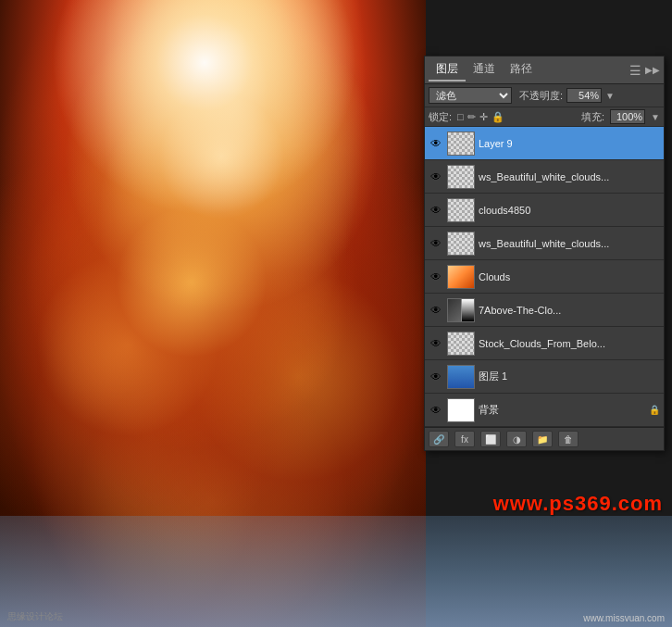  What do you see at coordinates (610, 96) in the screenshot?
I see `opacity-arrow: ▼` at bounding box center [610, 96].